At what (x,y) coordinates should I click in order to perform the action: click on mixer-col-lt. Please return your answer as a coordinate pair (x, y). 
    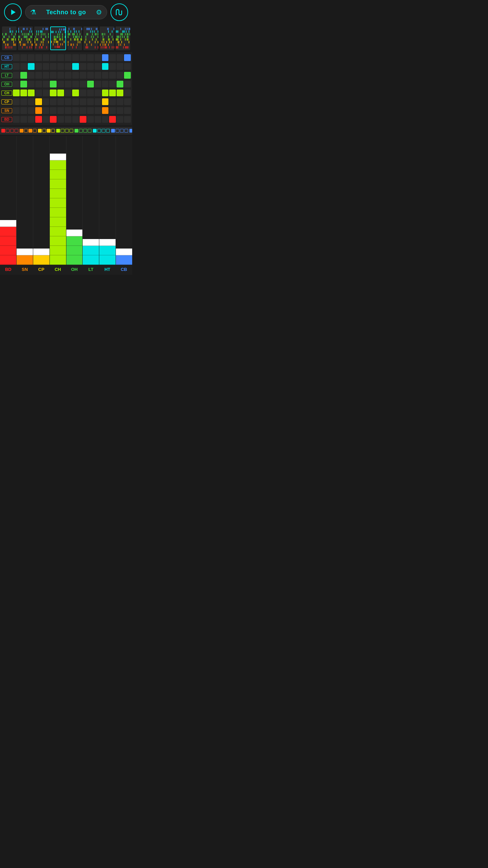
    Looking at the image, I should click on (91, 200).